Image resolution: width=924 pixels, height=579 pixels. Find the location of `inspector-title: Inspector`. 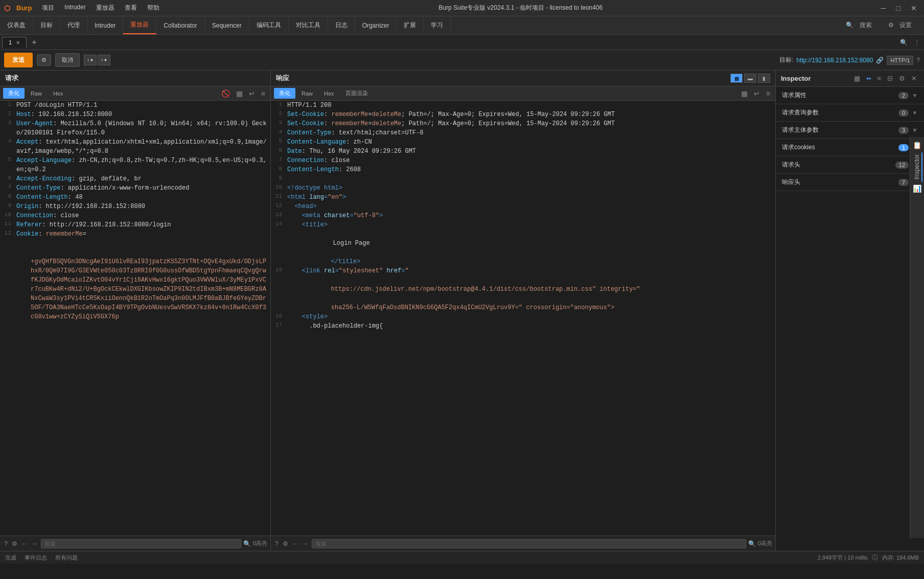

inspector-title: Inspector is located at coordinates (815, 79).